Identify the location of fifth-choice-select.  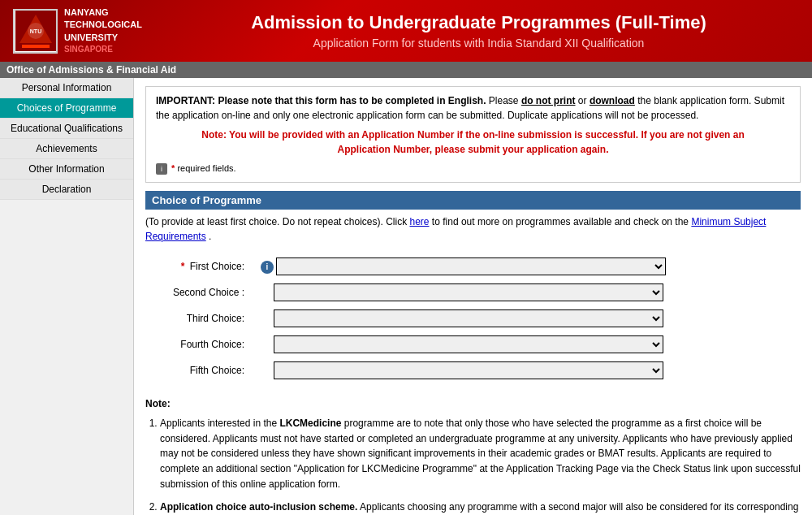
(469, 370).